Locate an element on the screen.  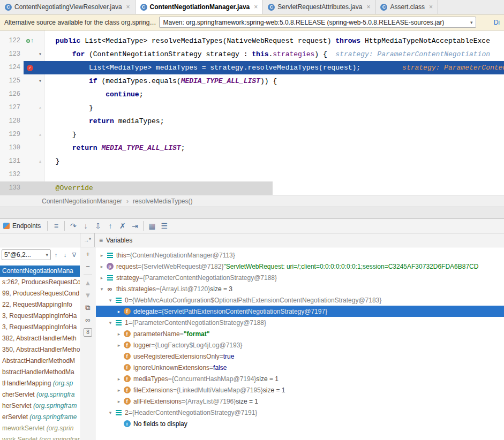
tab-ContentNegotiatingViewResolver.java: CContentNegotiatingViewResolver.java× is located at coordinates (67, 7).